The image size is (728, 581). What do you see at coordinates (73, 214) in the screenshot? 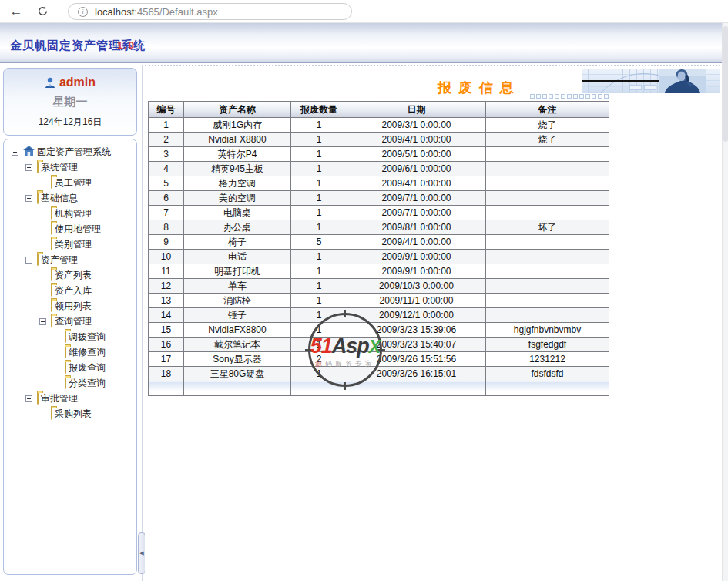
I see `tree-item-label: 机构管理` at bounding box center [73, 214].